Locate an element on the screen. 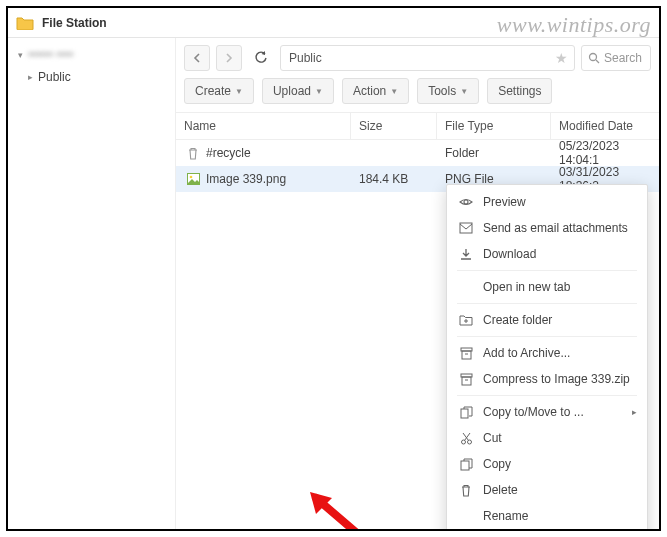 This screenshot has height=537, width=667. menu-item-label: Compress to Image 339.zip is located at coordinates (556, 379).